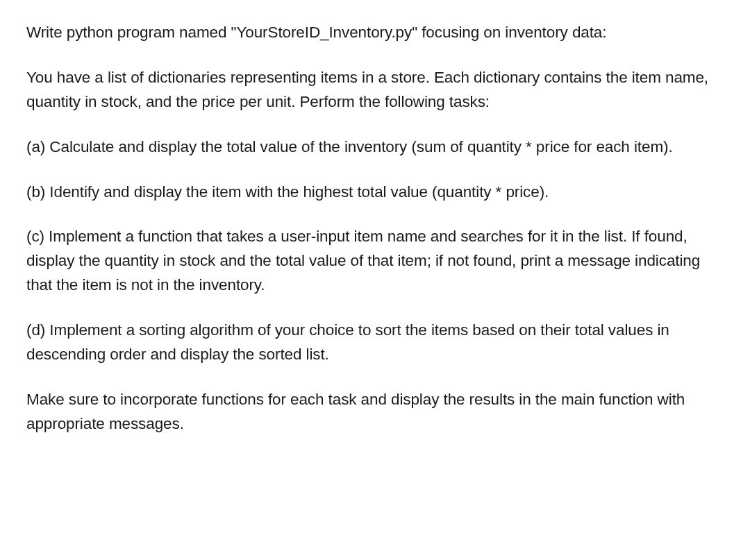 The width and height of the screenshot is (750, 560). I want to click on intro-paragraph: Write python program named "YourStoreID_…, so click(375, 33).